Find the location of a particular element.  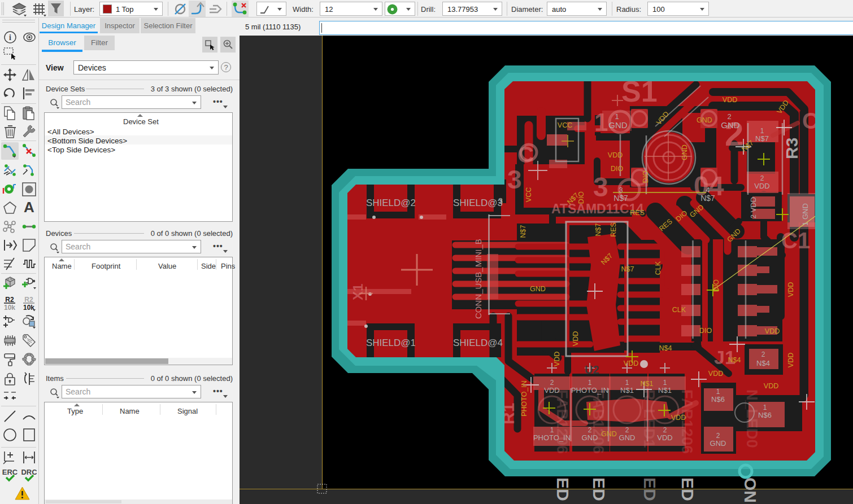

svg-text: PHOTO_IN is located at coordinates (524, 398).